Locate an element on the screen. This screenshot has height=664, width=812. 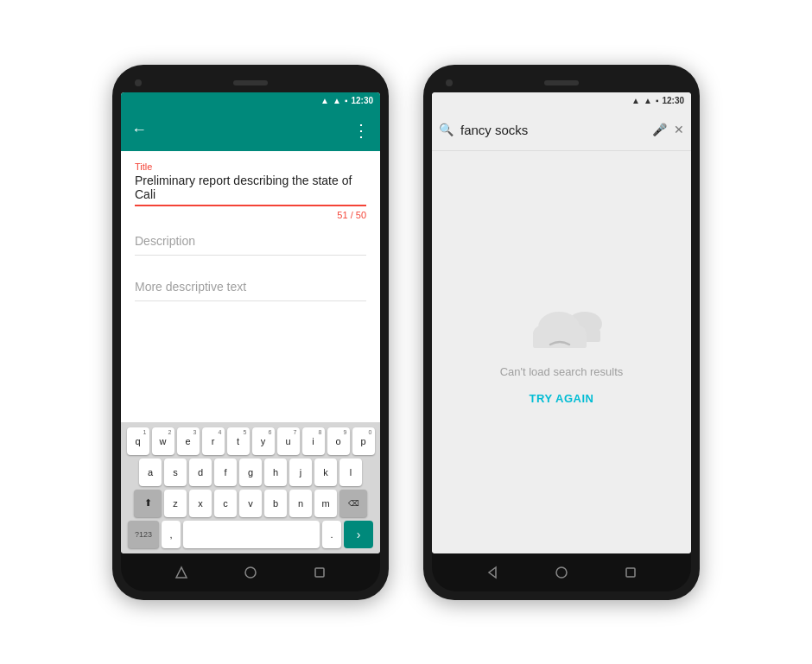
search-bar: 🔍 fancy socks 🎤 ✕ is located at coordinates (561, 130).